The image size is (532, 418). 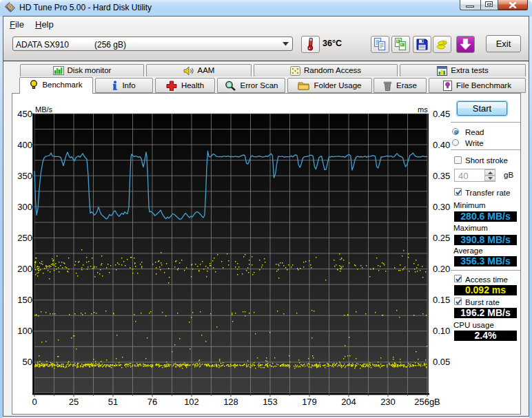 What do you see at coordinates (231, 402) in the screenshot?
I see `svg-text: 128` at bounding box center [231, 402].